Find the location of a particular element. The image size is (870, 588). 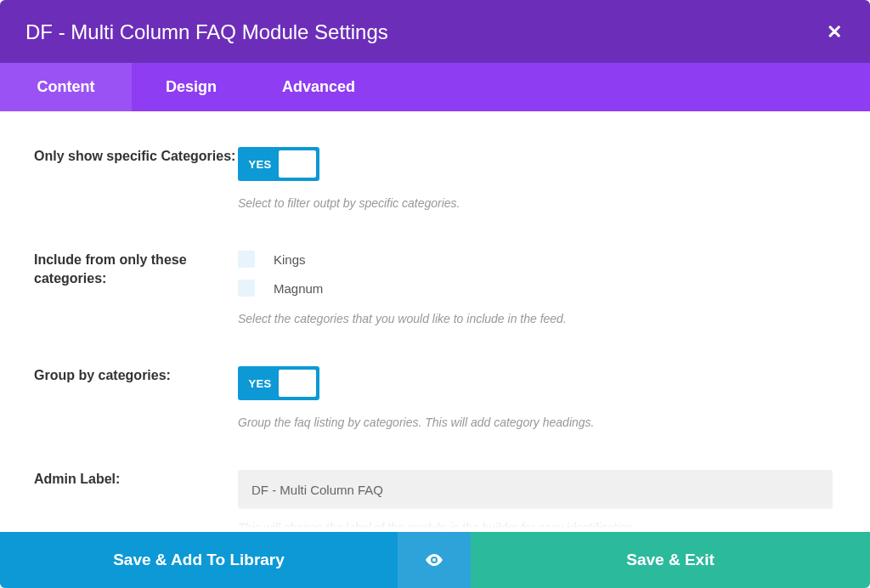

group-by-toggle: YES is located at coordinates (279, 383).